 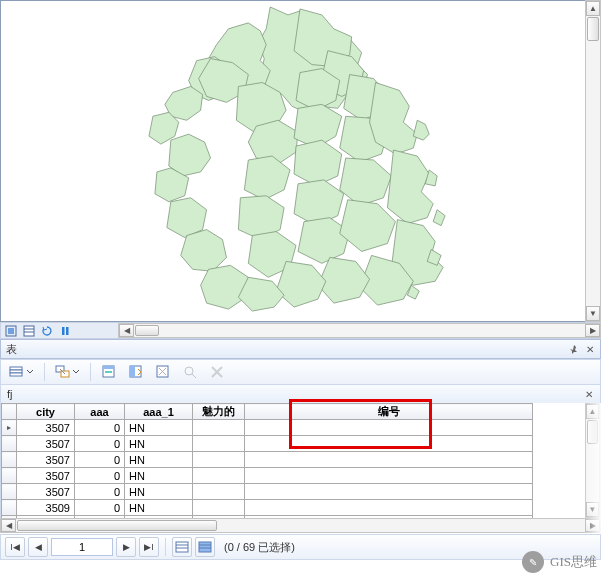 What do you see at coordinates (268, 508) in the screenshot?
I see `table-row: 35090HN` at bounding box center [268, 508].